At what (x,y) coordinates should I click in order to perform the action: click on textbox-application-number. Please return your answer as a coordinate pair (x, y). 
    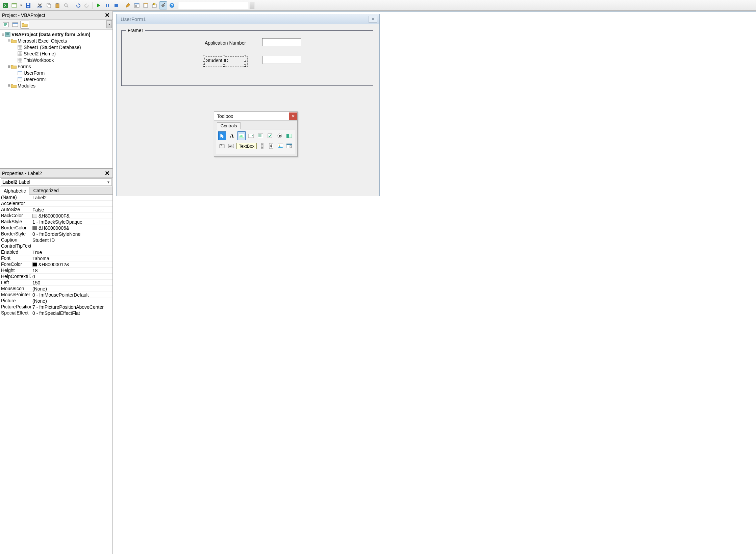
    Looking at the image, I should click on (282, 42).